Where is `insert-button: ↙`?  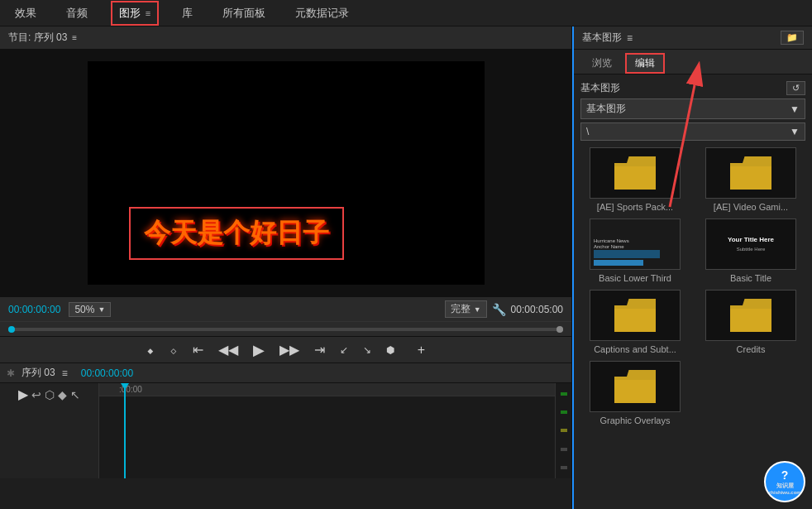
insert-button: ↙ is located at coordinates (344, 350).